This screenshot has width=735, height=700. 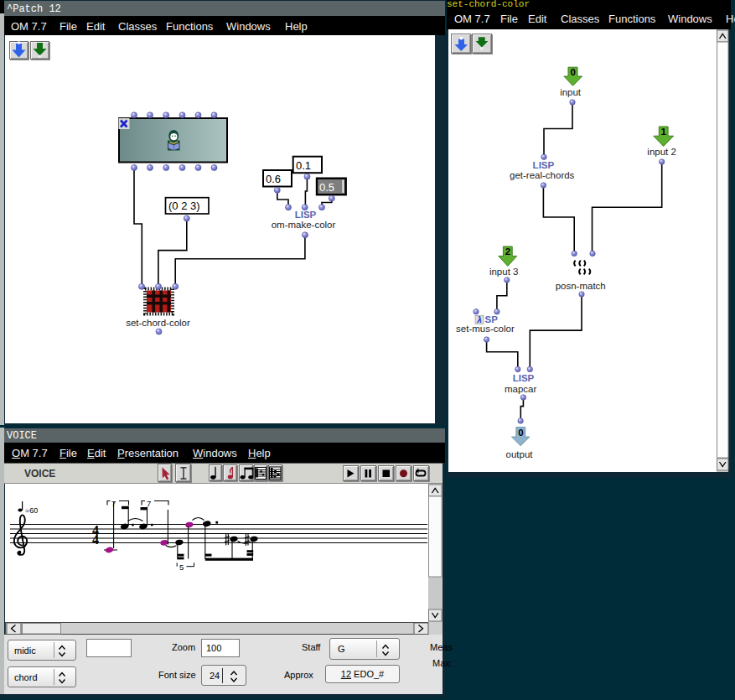 I want to click on svg-text: om-make-color, so click(x=303, y=225).